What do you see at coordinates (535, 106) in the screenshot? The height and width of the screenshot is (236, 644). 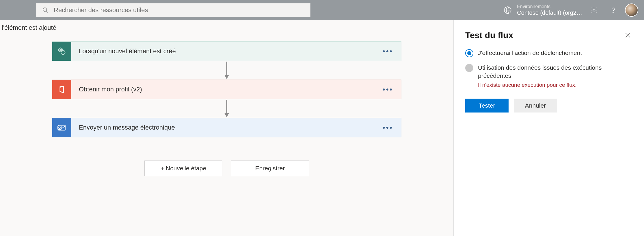 I see `cancel-button: Annuler` at bounding box center [535, 106].